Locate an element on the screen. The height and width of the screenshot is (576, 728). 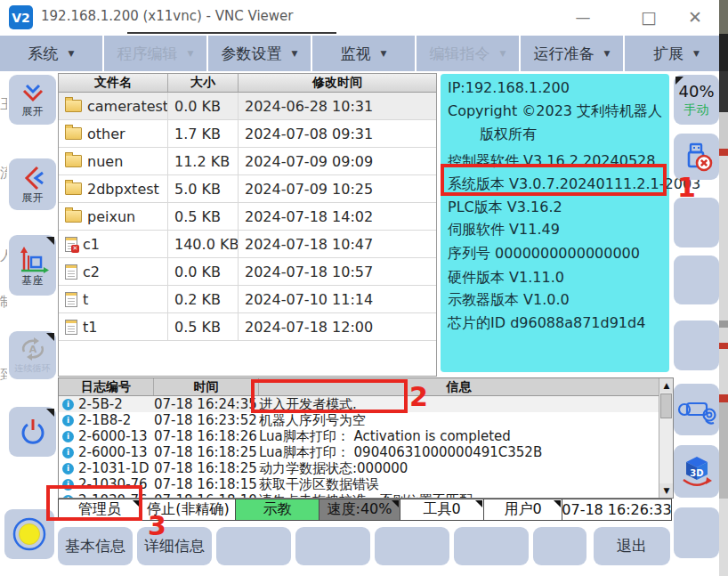
status-user-role: 管理员 is located at coordinates (100, 509).